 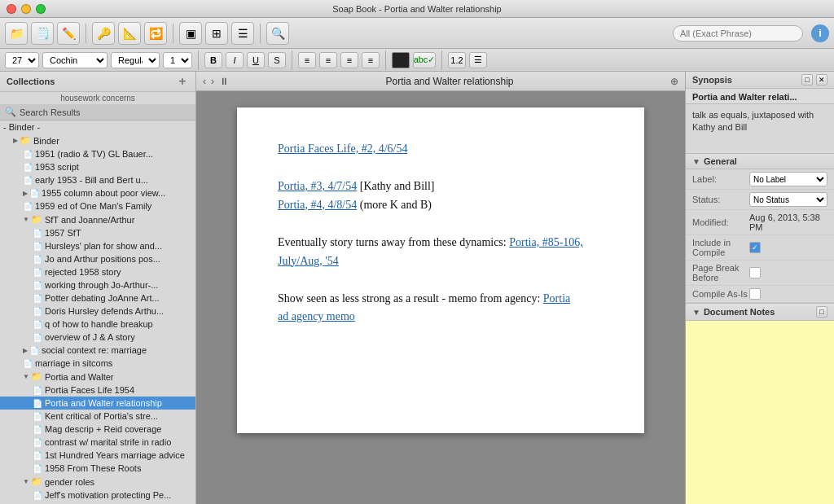 I want to click on page-break-checkbox, so click(x=755, y=273).